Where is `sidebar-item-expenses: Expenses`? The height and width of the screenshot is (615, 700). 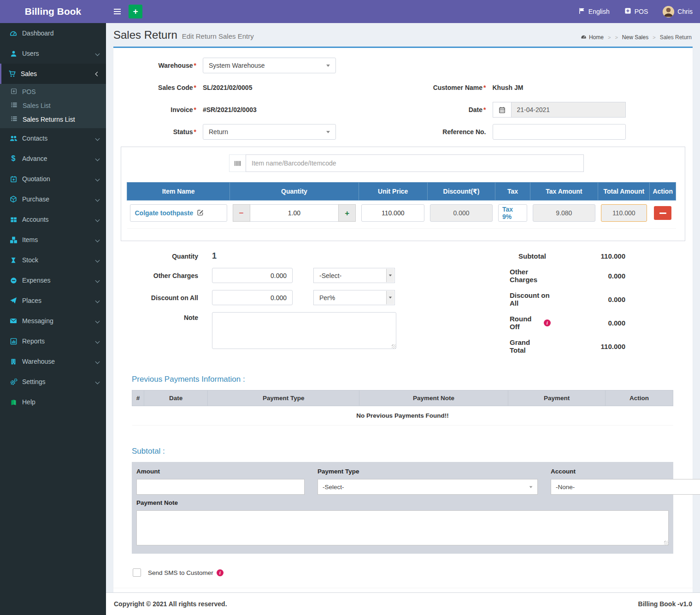
sidebar-item-expenses: Expenses is located at coordinates (53, 280).